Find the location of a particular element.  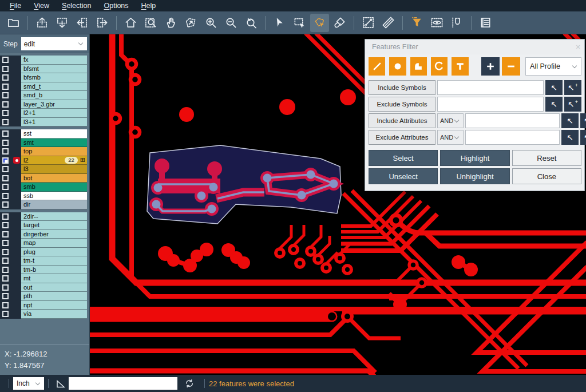

select-button: Select is located at coordinates (403, 158).